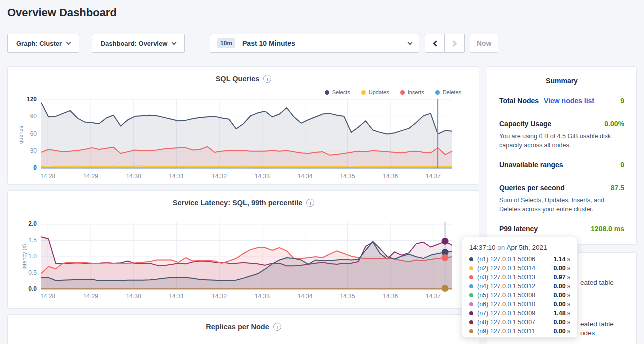 The height and width of the screenshot is (344, 644). Describe the element at coordinates (435, 43) in the screenshot. I see `time-back-button` at that location.